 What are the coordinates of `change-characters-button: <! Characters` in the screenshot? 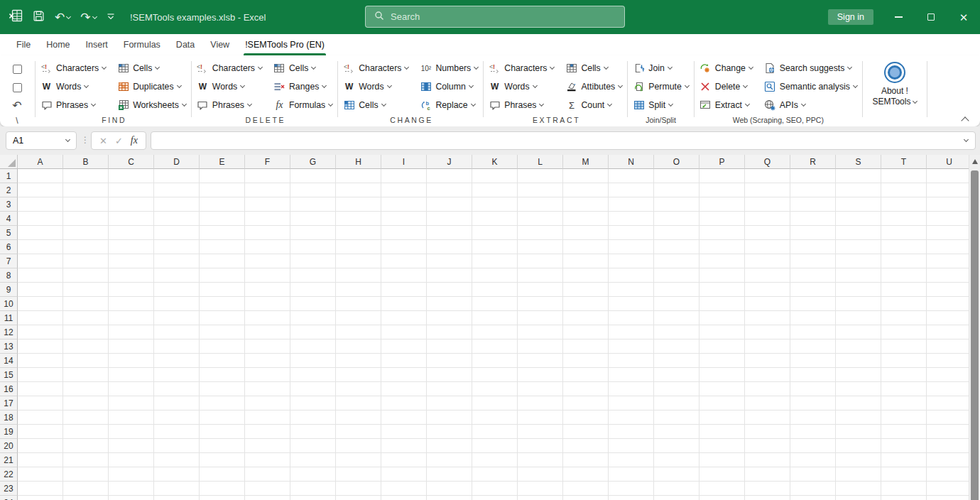 It's located at (376, 68).